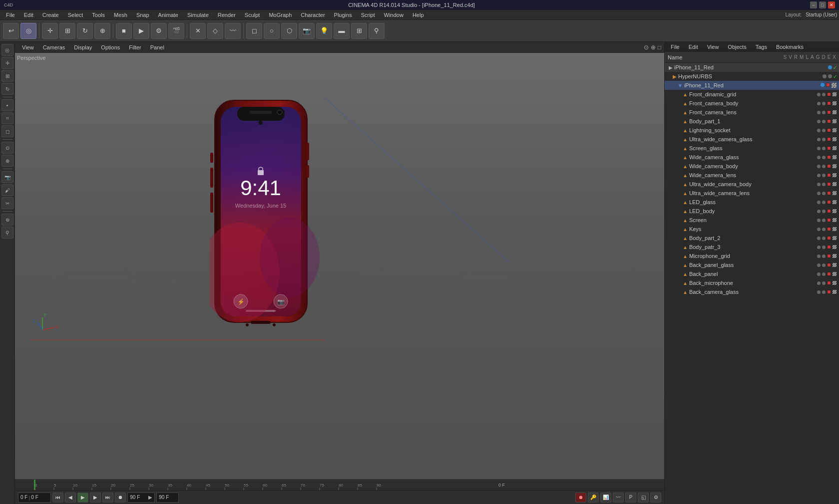 Image resolution: width=839 pixels, height=504 pixels. Describe the element at coordinates (85, 31) in the screenshot. I see `rotate-button: ↻` at that location.